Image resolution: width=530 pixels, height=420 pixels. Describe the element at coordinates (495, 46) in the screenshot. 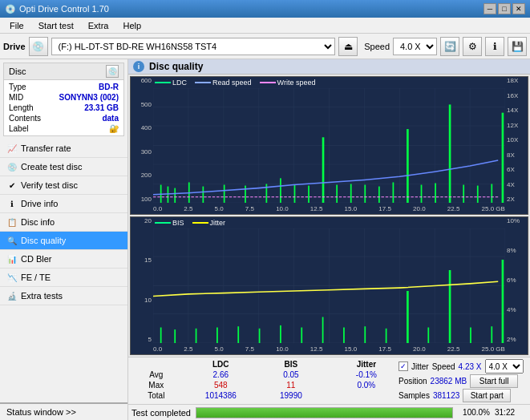

I see `info-button: ℹ` at that location.